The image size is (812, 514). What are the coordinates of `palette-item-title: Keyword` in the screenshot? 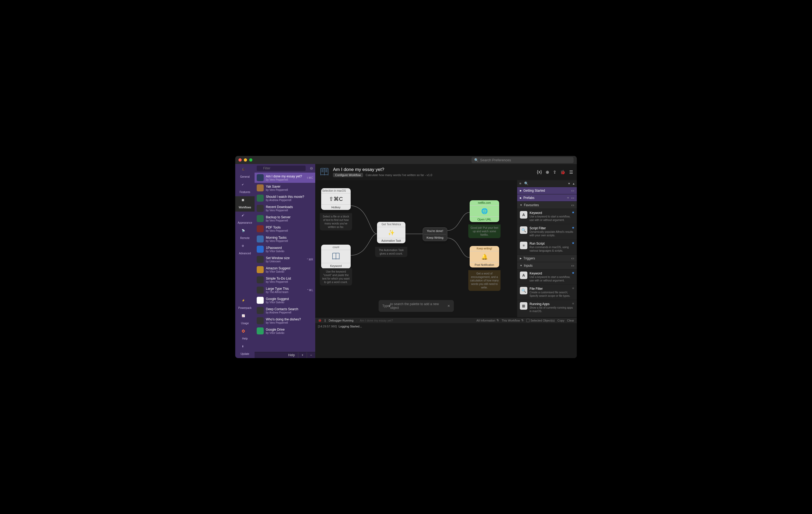 It's located at (552, 273).